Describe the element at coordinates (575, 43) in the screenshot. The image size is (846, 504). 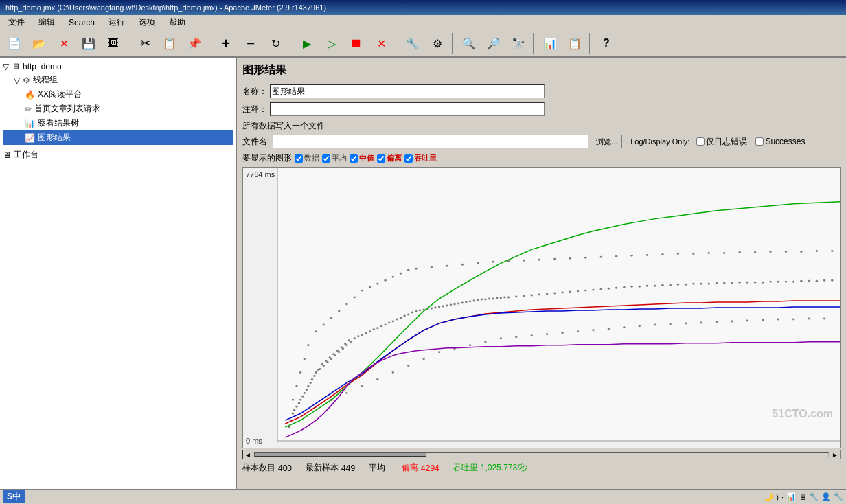
I see `templates-button: 📋` at that location.